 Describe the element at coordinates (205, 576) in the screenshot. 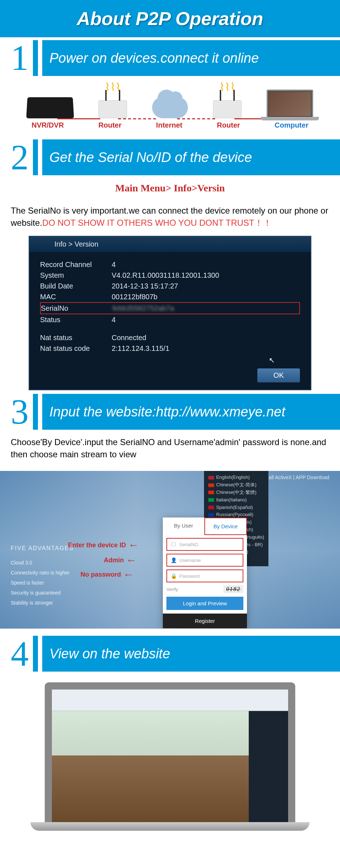

I see `password-input: 🔒Password` at that location.